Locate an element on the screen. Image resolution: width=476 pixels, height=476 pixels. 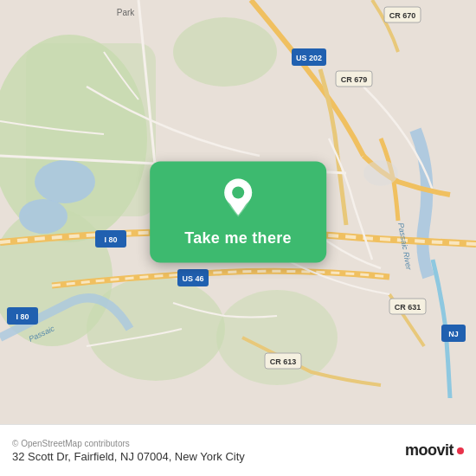
svg-text: US 202 is located at coordinates (309, 58).